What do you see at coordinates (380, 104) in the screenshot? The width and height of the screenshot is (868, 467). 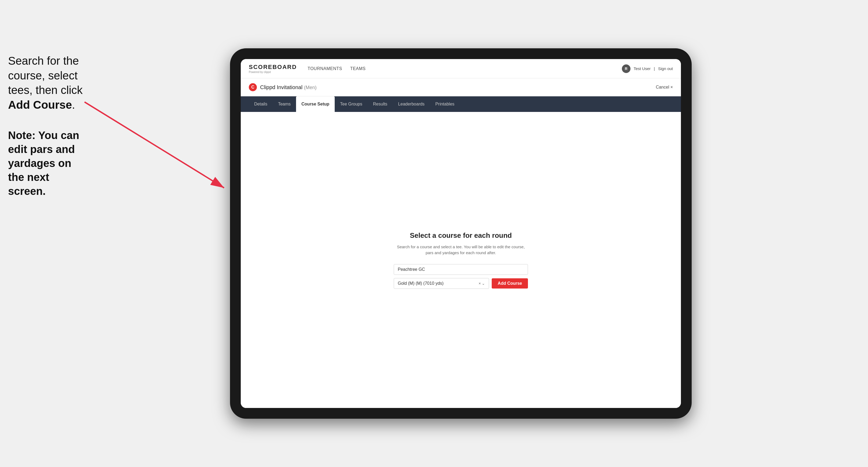 I see `tab-results: Results` at bounding box center [380, 104].